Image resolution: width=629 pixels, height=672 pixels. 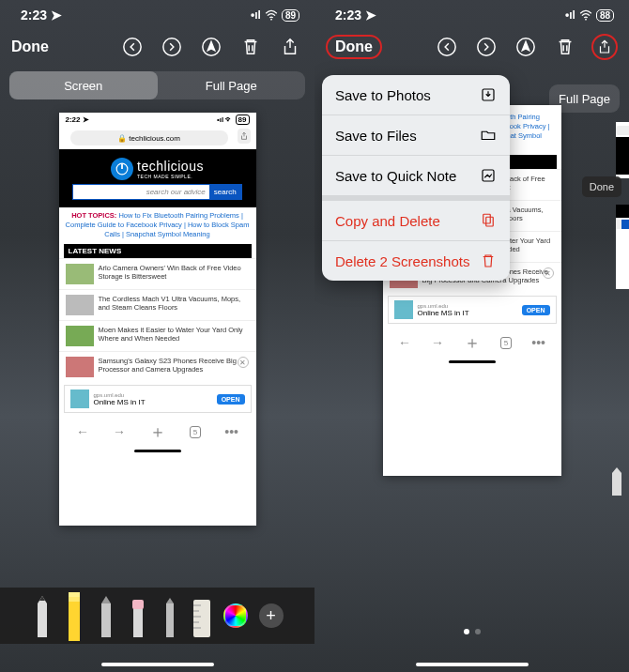 What do you see at coordinates (472, 343) in the screenshot?
I see `ss-safari-toolbar: ← → ＋ 5 •••` at bounding box center [472, 343].